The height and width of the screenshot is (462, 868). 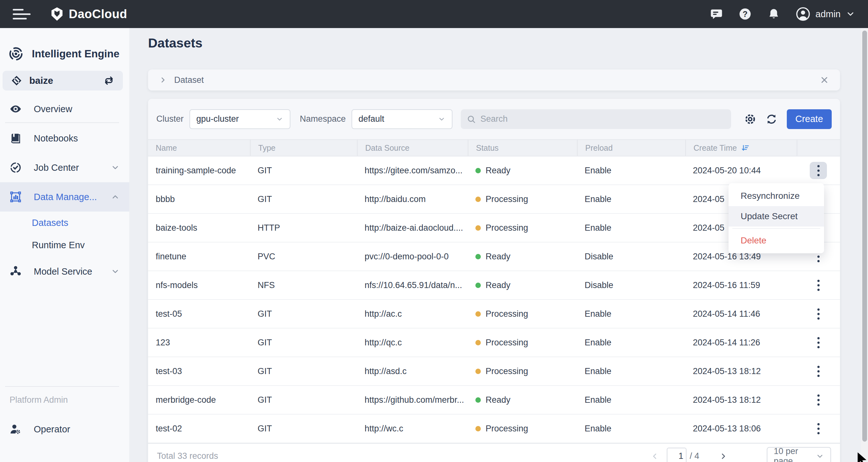 I want to click on dataset-type: NFS, so click(x=303, y=285).